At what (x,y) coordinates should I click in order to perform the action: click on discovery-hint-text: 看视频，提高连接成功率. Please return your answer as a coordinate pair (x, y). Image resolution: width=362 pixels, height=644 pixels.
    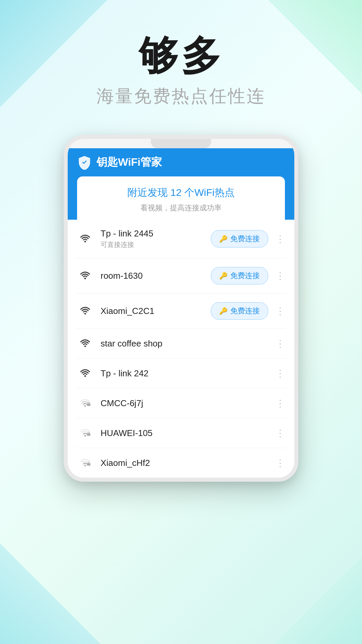
    Looking at the image, I should click on (181, 208).